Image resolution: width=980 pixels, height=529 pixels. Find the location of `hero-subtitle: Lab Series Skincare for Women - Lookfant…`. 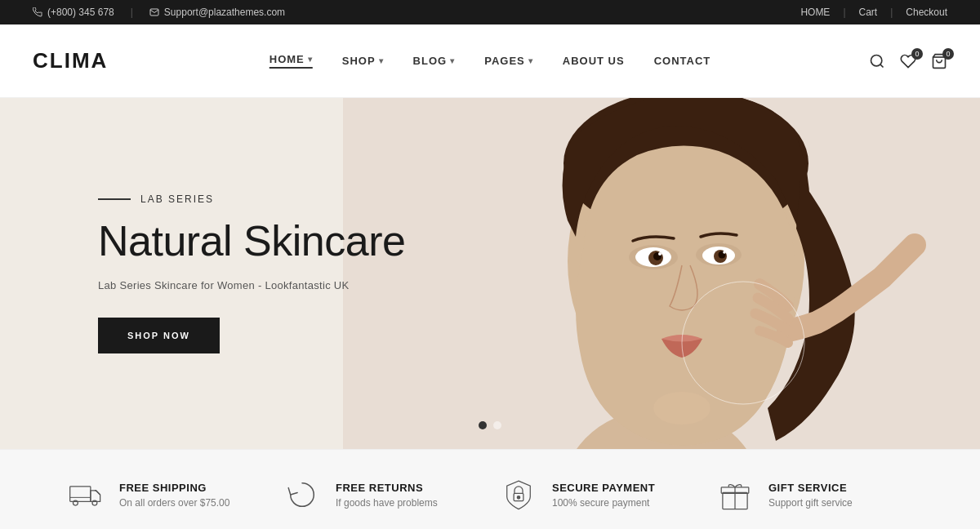

hero-subtitle: Lab Series Skincare for Women - Lookfant… is located at coordinates (294, 286).